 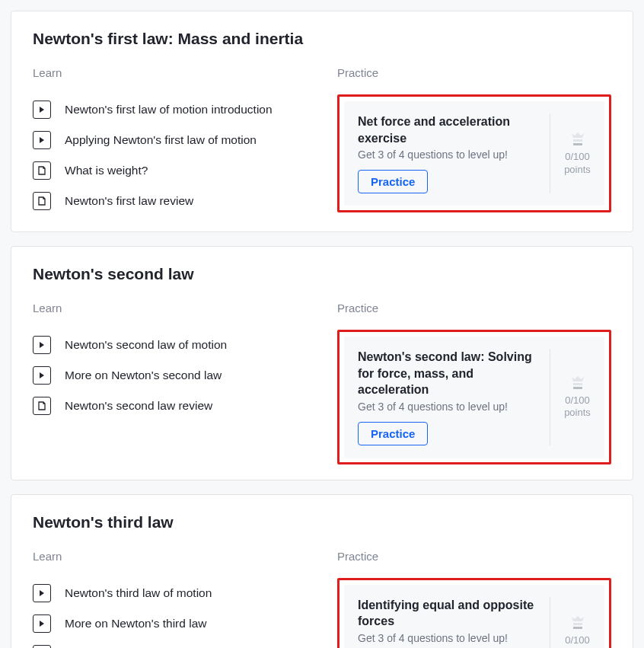 I want to click on learn-item: What is weight?, so click(x=181, y=171).